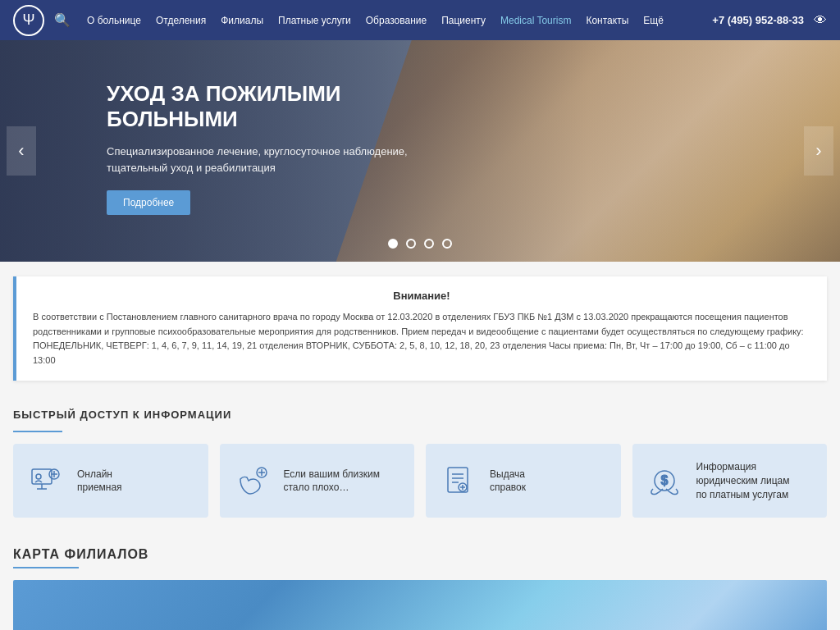 Image resolution: width=840 pixels, height=630 pixels. What do you see at coordinates (148, 203) in the screenshot?
I see `hero-details-button: Подробнее` at bounding box center [148, 203].